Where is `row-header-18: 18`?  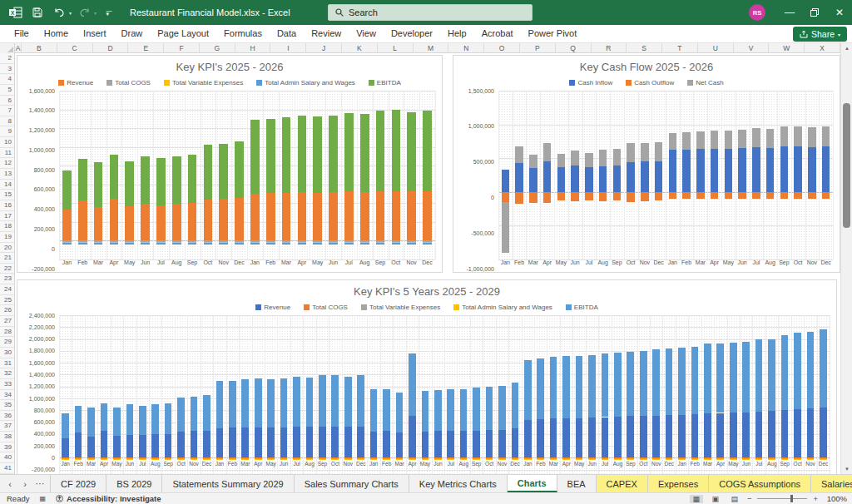 row-header-18: 18 is located at coordinates (7, 226).